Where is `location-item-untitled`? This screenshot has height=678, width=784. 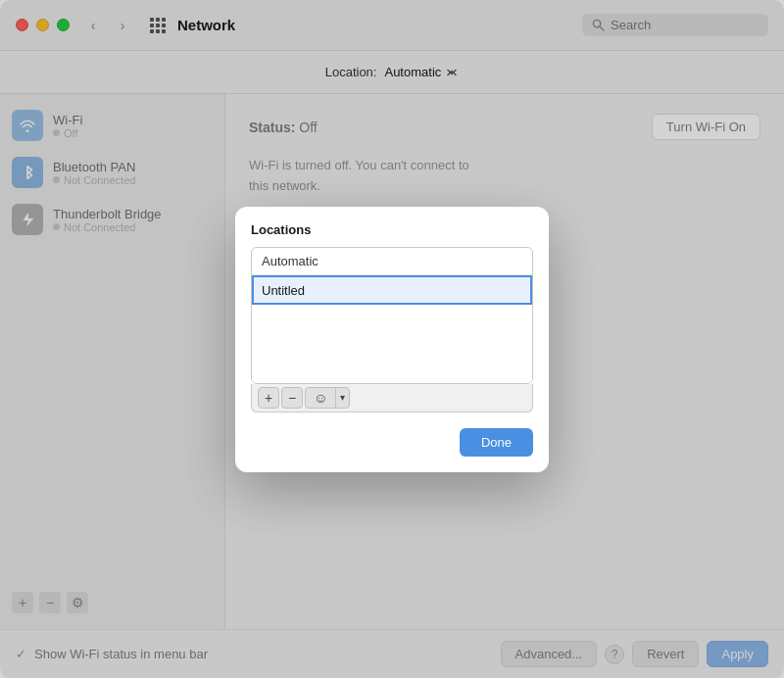
location-item-untitled is located at coordinates (392, 290).